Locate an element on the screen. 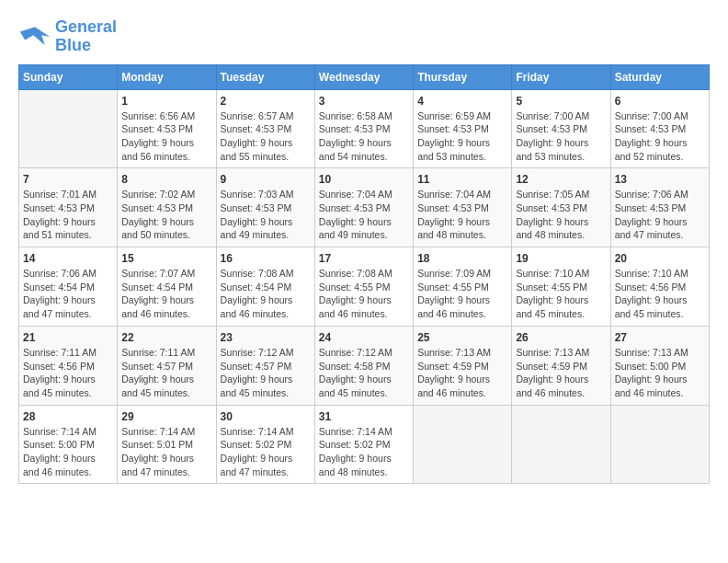 This screenshot has width=728, height=563. calendar-cell: 2Sunrise: 6:57 AM Sunset: 4:53 PM Daylig… is located at coordinates (265, 129).